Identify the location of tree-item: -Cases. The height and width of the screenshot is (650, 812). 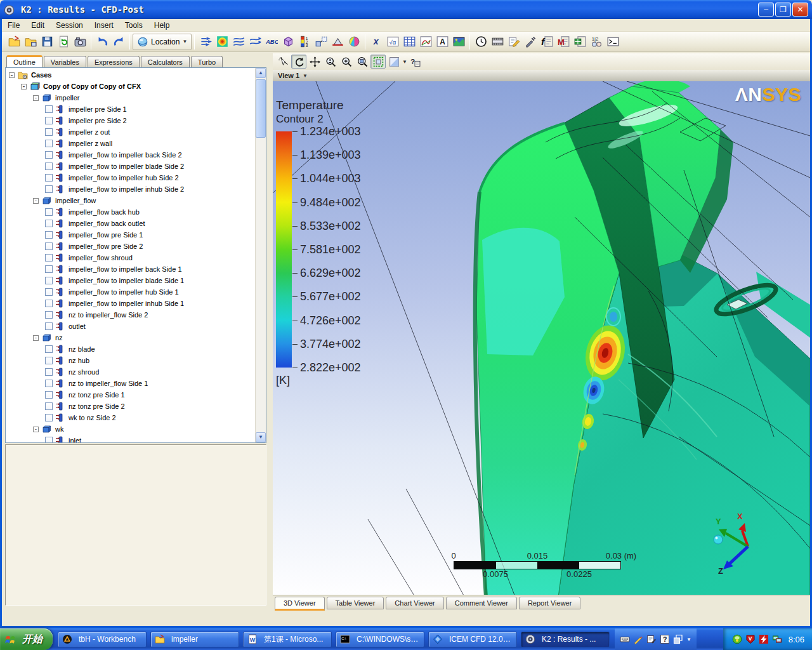
(131, 75).